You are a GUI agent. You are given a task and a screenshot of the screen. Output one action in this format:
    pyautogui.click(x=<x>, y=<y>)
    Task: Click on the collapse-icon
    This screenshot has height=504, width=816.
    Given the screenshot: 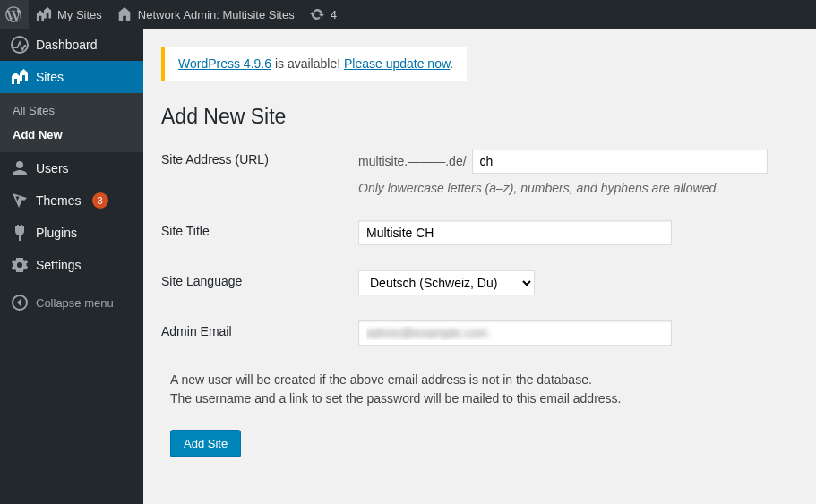 What is the action you would take?
    pyautogui.click(x=20, y=303)
    